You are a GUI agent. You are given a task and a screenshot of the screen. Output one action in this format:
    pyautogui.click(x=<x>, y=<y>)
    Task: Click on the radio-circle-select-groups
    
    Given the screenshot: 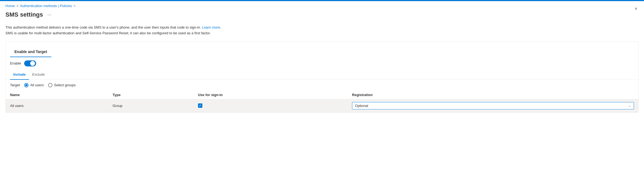 What is the action you would take?
    pyautogui.click(x=50, y=85)
    